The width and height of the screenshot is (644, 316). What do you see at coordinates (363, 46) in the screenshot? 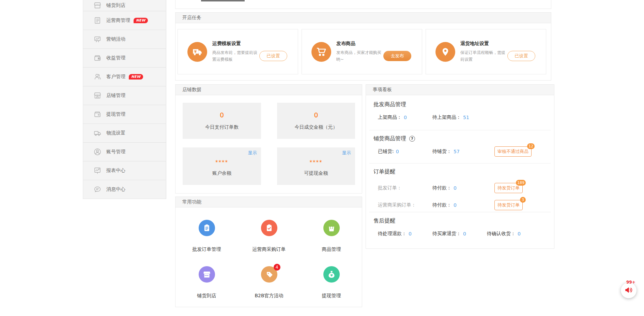
I see `store-tasks-panel: 开店任务 ¥ 运费模板设置 商品发布前，需要提前设置运费模板 已设置 发布商品 …` at bounding box center [363, 46].